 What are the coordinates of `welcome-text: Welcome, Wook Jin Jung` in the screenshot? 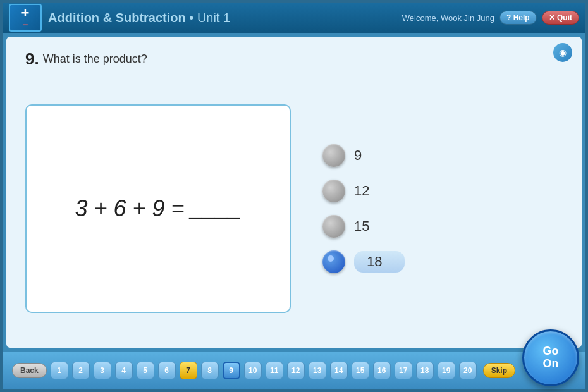 It's located at (448, 18).